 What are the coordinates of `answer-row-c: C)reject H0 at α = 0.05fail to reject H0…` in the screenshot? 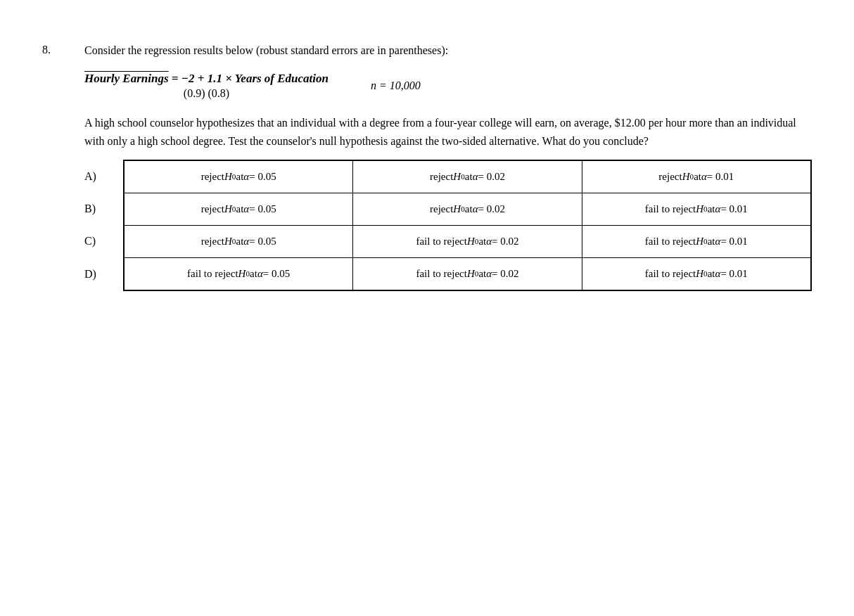 It's located at (448, 241).